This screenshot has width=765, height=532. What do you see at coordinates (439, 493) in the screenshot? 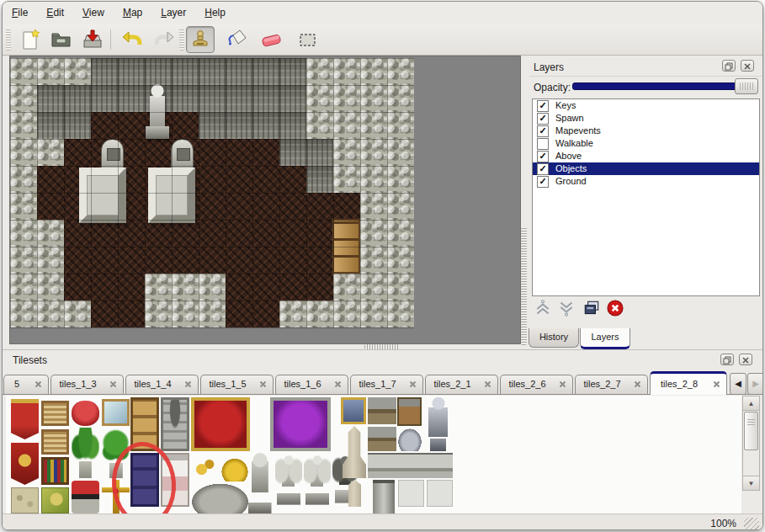
I see `palette-tile-wall_white` at bounding box center [439, 493].